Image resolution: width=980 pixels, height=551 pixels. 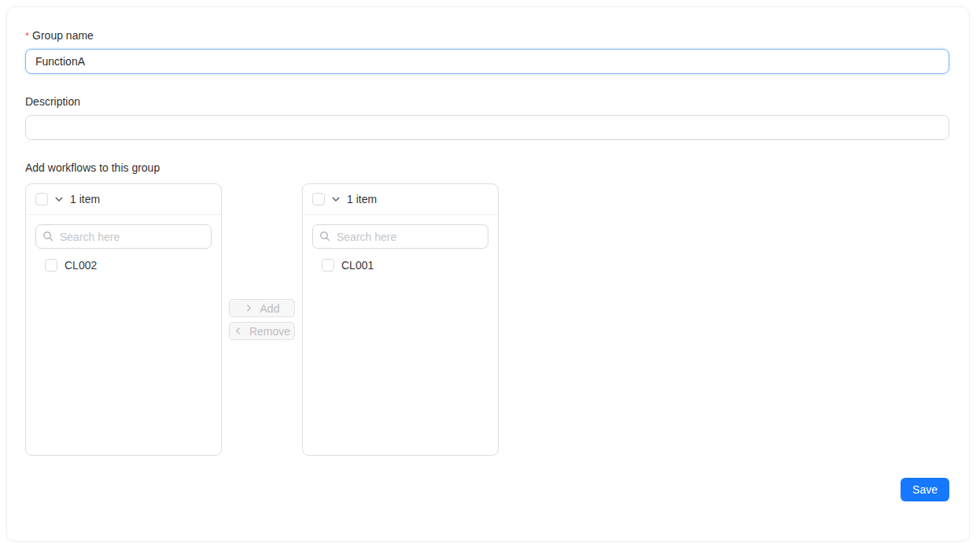 What do you see at coordinates (249, 309) in the screenshot?
I see `chevron-right-icon` at bounding box center [249, 309].